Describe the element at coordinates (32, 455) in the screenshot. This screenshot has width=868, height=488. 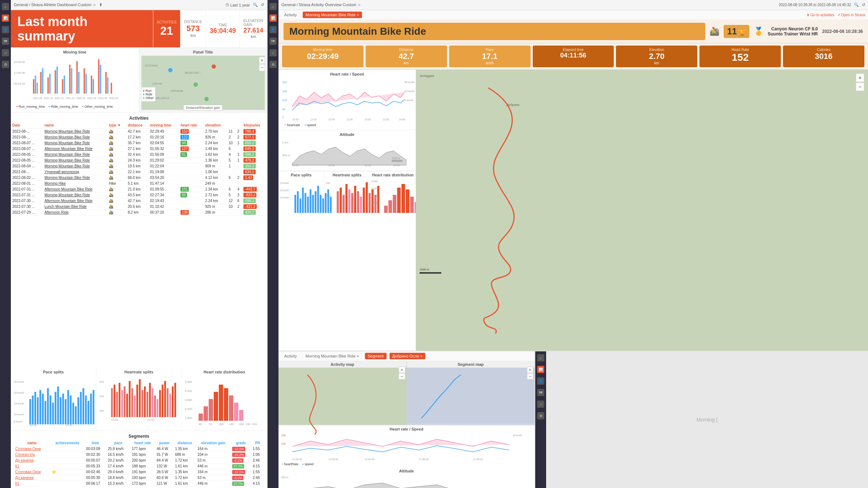
I see `seg-td-name: Crimean trip` at that location.